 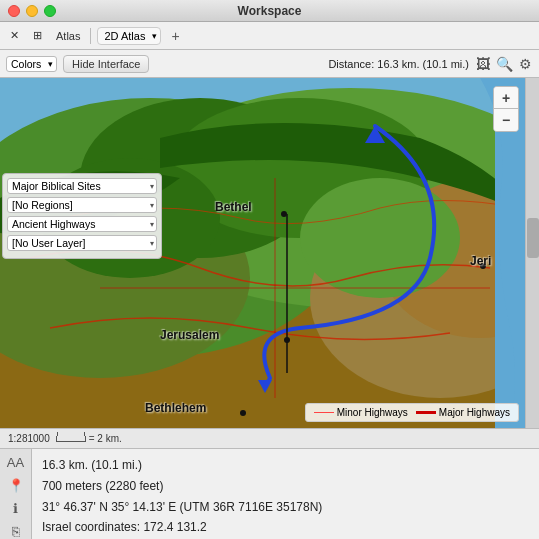 What do you see at coordinates (106, 64) in the screenshot?
I see `hide-interface-button: Hide Interface` at bounding box center [106, 64].